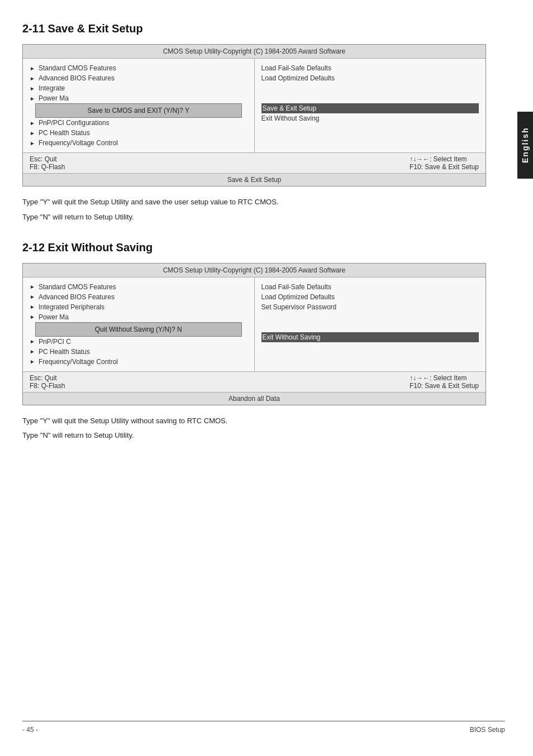 The image size is (533, 756). Describe the element at coordinates (254, 51) in the screenshot. I see `bios-header-1: CMOS Setup Utility-Copyright (C) 1984-20…` at that location.